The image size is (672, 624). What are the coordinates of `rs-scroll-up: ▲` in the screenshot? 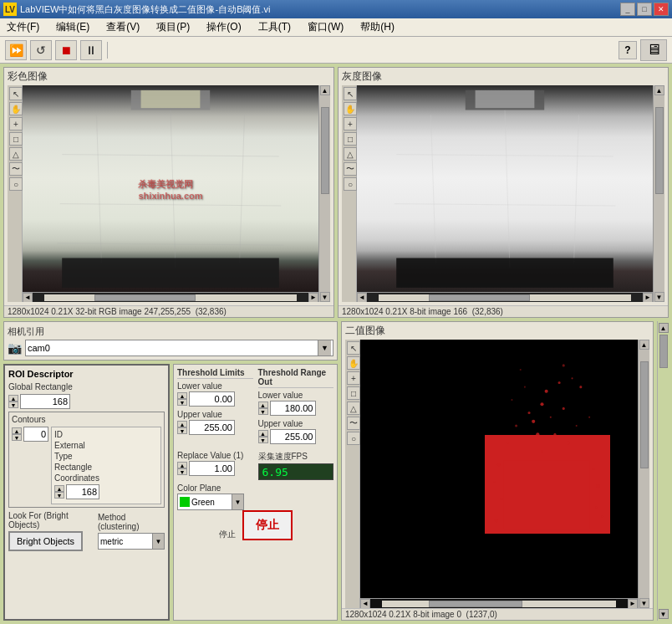 It's located at (664, 328).